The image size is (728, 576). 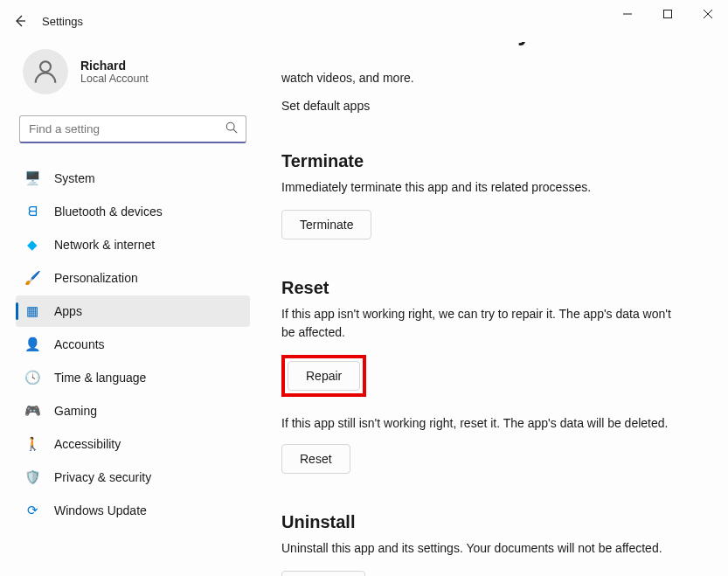 What do you see at coordinates (45, 72) in the screenshot?
I see `person-icon` at bounding box center [45, 72].